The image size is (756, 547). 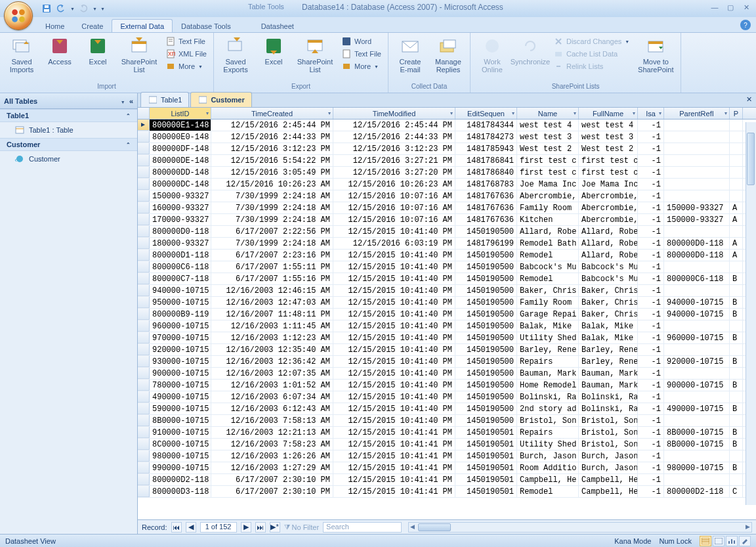 I want to click on cell: 12/16/2003 7:58:13 AM, so click(x=272, y=420).